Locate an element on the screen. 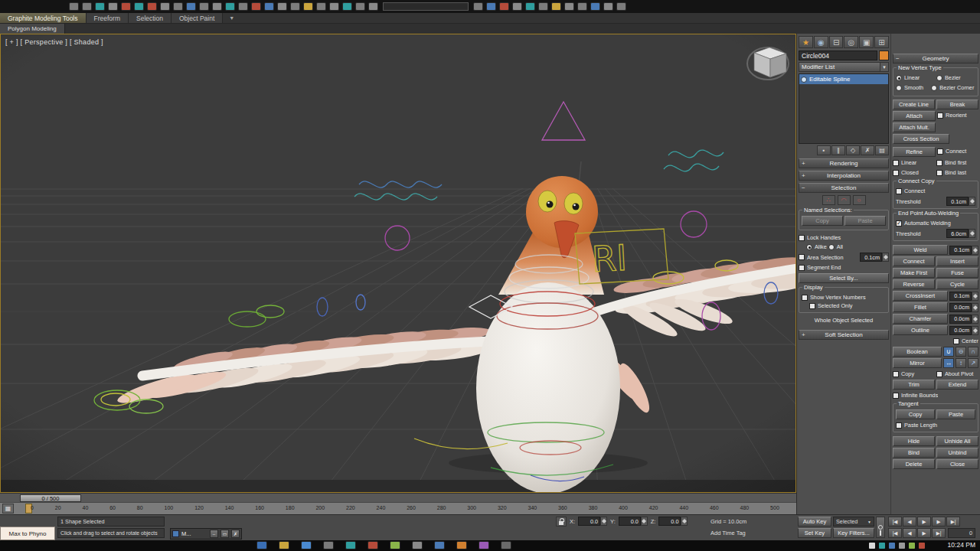 This screenshot has width=980, height=551. taskbar-app-3dsmax is located at coordinates (506, 545).